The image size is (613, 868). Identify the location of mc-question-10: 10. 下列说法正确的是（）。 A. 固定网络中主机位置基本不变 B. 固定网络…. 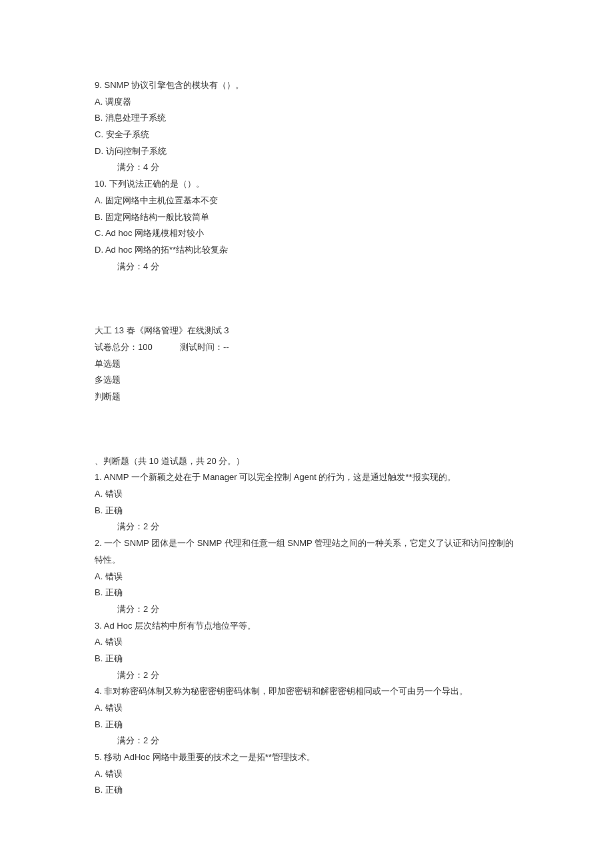
(306, 225).